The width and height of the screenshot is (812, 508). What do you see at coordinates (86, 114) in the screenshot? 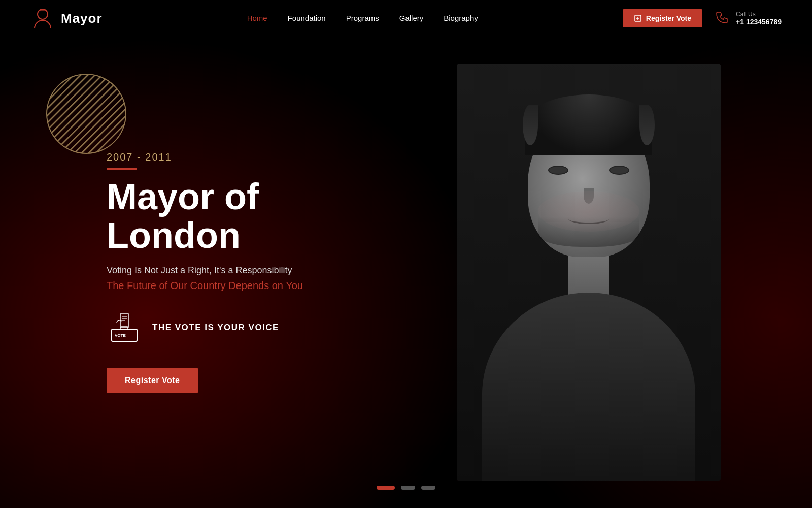
I see `decor-circle-top` at bounding box center [86, 114].